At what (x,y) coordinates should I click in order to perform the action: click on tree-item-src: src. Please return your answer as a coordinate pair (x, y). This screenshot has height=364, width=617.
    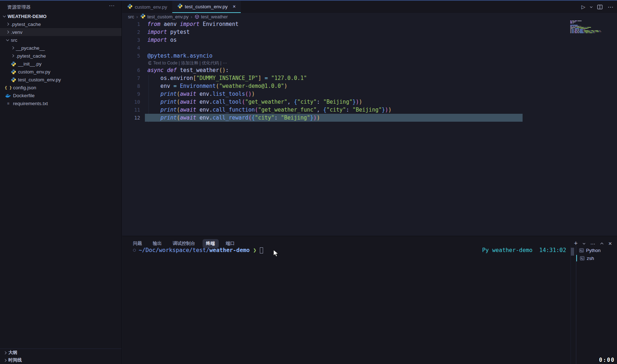
    Looking at the image, I should click on (61, 40).